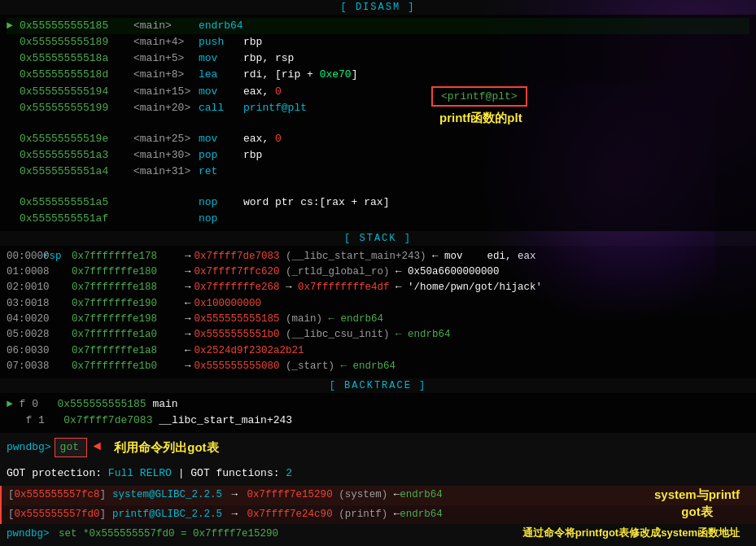 This screenshot has height=546, width=756. What do you see at coordinates (631, 533) in the screenshot?
I see `set-annotation: 通过命令将printfgot表修改成system函数地址` at bounding box center [631, 533].